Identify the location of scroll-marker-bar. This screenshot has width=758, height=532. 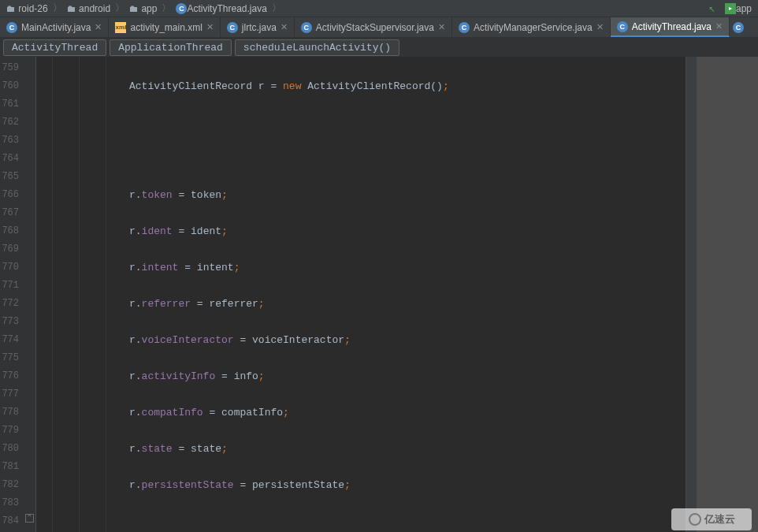
(691, 295).